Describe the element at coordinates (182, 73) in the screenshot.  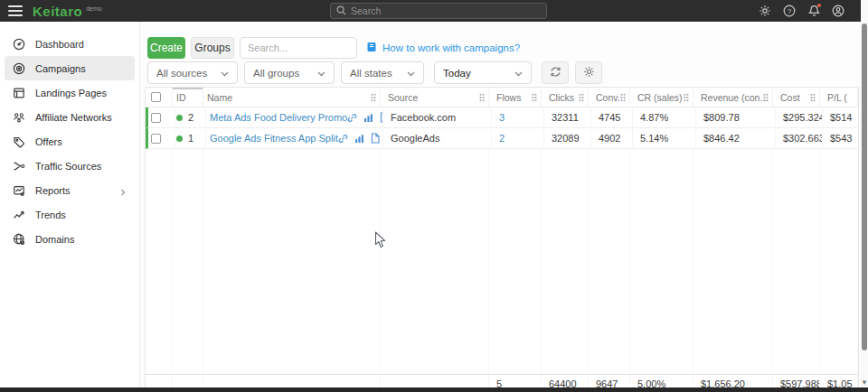
I see `sources-filter-value: All sources` at that location.